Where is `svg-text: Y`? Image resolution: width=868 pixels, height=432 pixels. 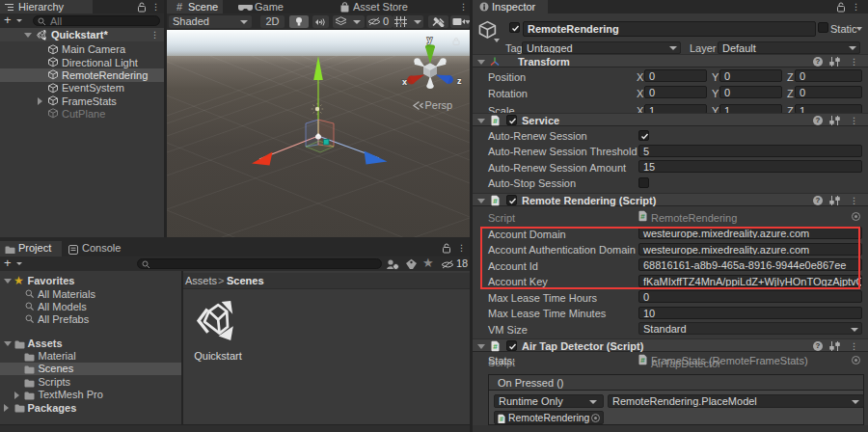
svg-text: Y is located at coordinates (400, 24).